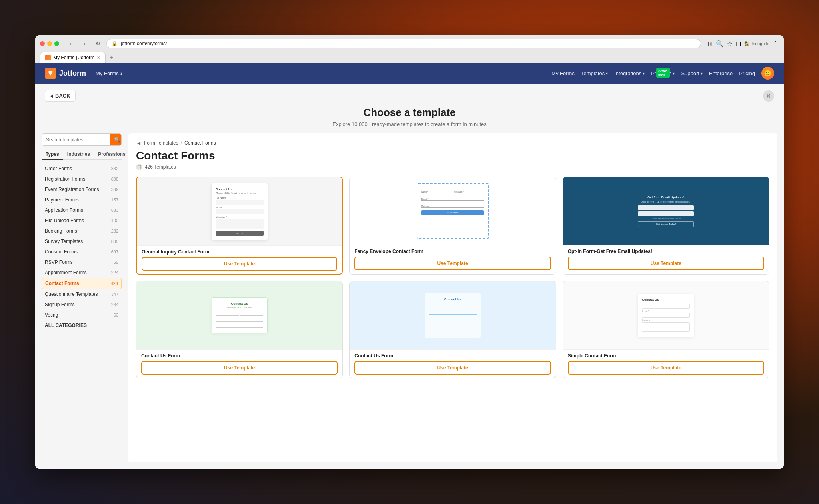 The height and width of the screenshot is (504, 819). What do you see at coordinates (60, 96) in the screenshot?
I see `back-button: ◂ BACK` at bounding box center [60, 96].